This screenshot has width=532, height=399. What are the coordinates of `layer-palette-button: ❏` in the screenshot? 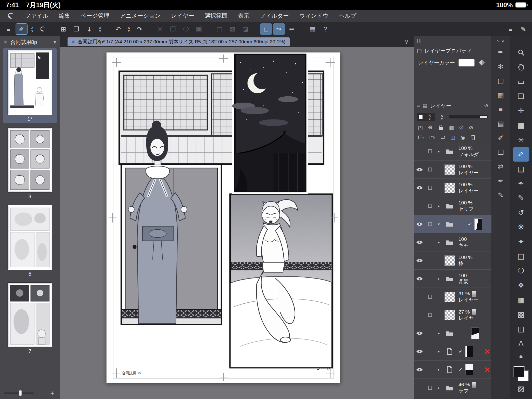 It's located at (501, 152).